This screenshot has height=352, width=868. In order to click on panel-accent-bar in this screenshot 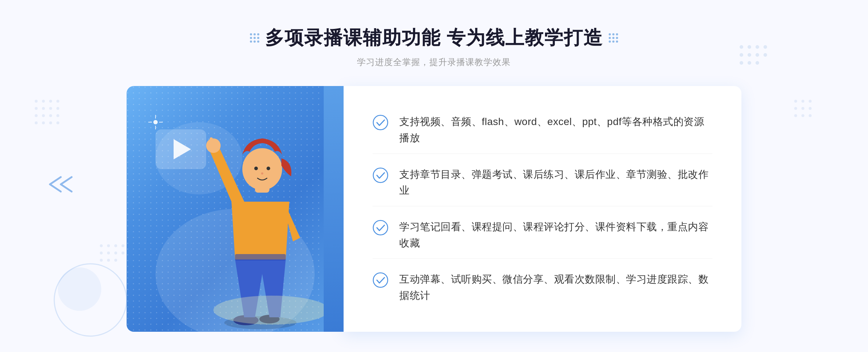, I will do `click(333, 209)`.